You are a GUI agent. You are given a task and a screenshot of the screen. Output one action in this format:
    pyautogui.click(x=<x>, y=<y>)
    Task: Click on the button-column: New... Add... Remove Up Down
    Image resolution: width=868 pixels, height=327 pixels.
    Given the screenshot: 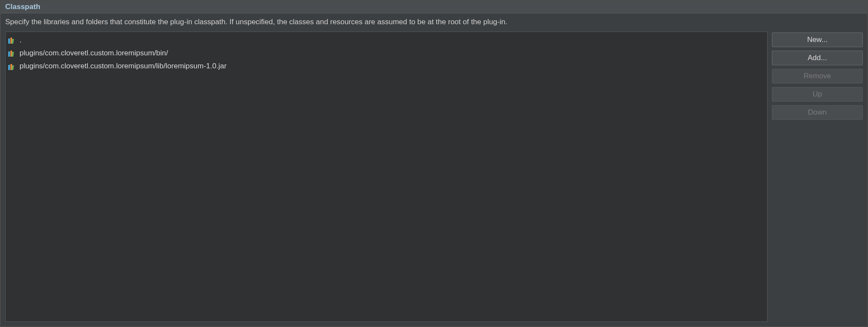 What is the action you would take?
    pyautogui.click(x=817, y=176)
    